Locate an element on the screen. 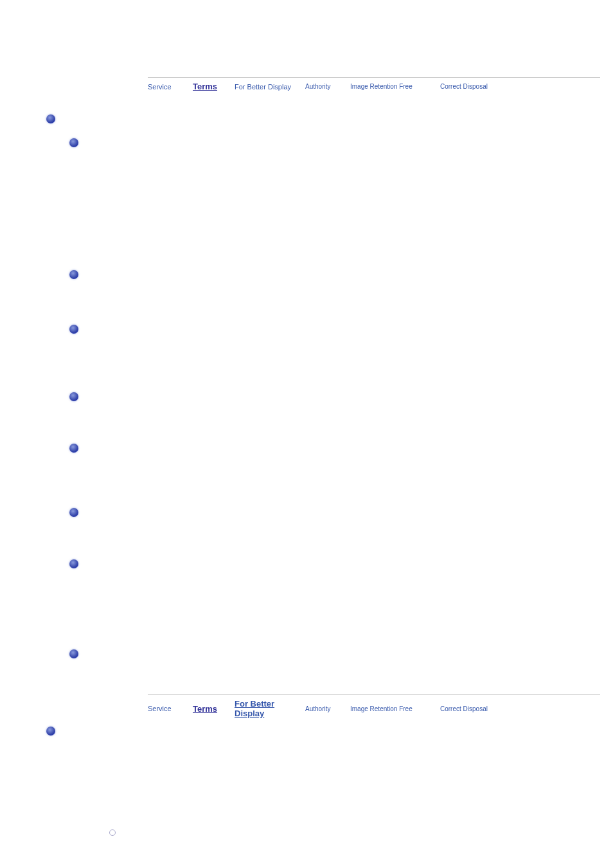 The image size is (613, 868). col-disposal-top: Correct Disposal is located at coordinates (472, 86).